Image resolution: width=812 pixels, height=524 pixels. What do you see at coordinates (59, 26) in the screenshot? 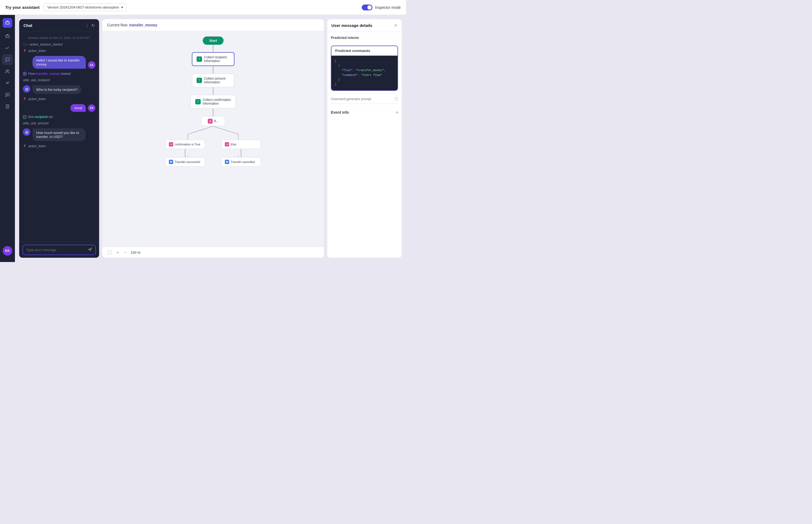
I see `chat-header: Chat ⋮ ↻` at bounding box center [59, 26].